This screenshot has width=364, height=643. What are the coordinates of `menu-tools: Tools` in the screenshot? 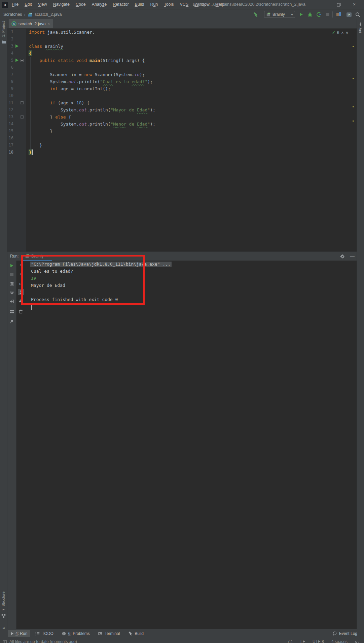 It's located at (169, 5).